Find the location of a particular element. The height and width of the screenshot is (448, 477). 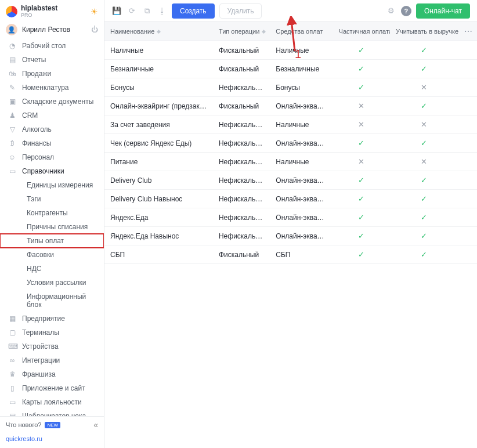

col-partial: Частичная оплата◆ is located at coordinates (362, 31).